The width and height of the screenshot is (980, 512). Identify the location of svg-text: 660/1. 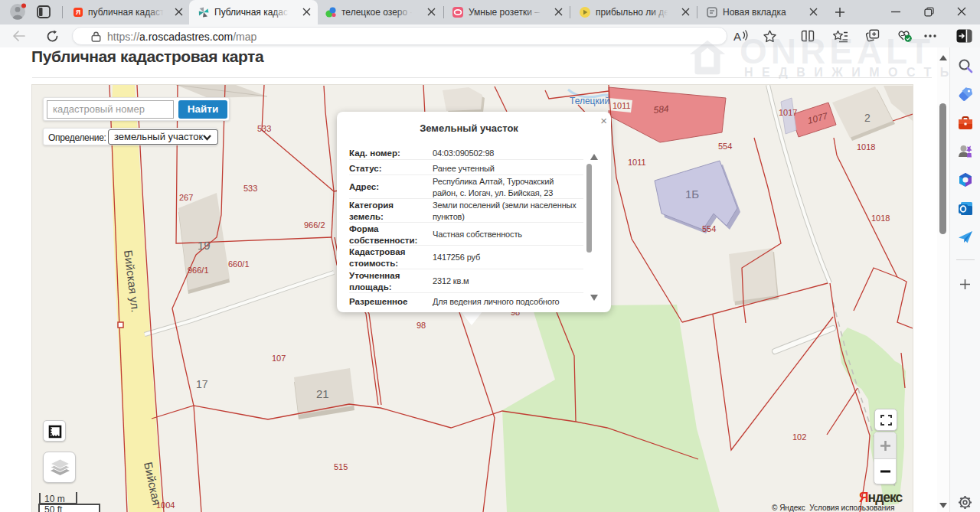
(239, 264).